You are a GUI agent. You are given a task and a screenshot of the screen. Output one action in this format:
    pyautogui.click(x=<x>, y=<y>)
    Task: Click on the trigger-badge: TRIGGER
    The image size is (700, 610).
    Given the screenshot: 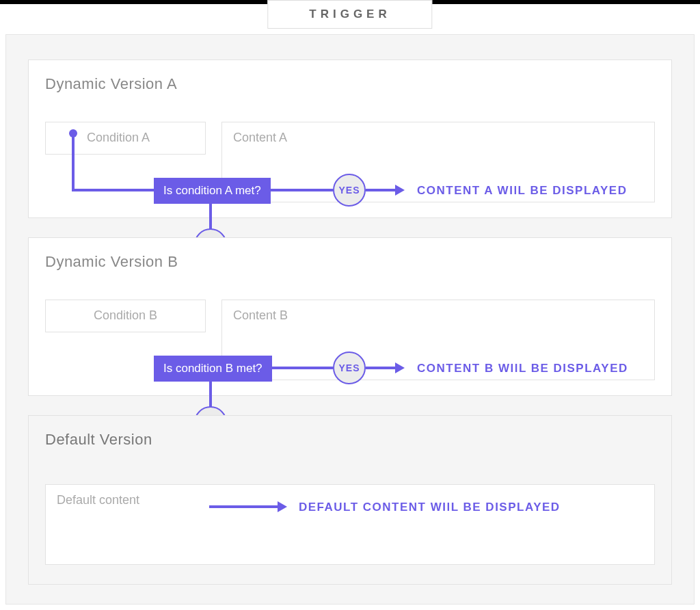 What is the action you would take?
    pyautogui.click(x=350, y=14)
    